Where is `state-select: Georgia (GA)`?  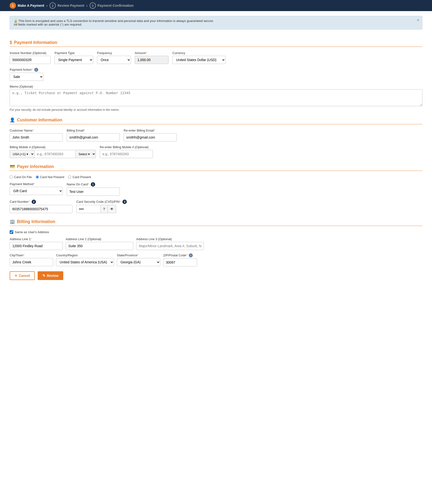
state-select: Georgia (GA) is located at coordinates (139, 262).